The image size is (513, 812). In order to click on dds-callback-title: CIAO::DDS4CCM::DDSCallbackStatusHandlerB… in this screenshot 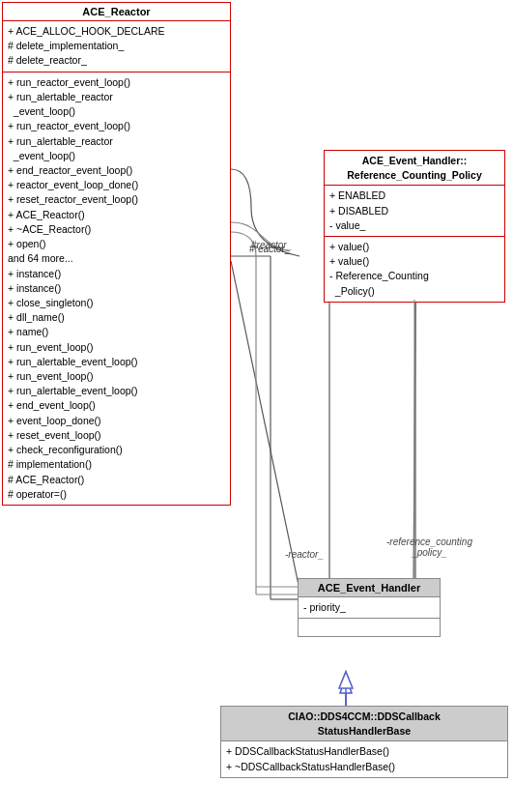, I will do `click(364, 724)`.